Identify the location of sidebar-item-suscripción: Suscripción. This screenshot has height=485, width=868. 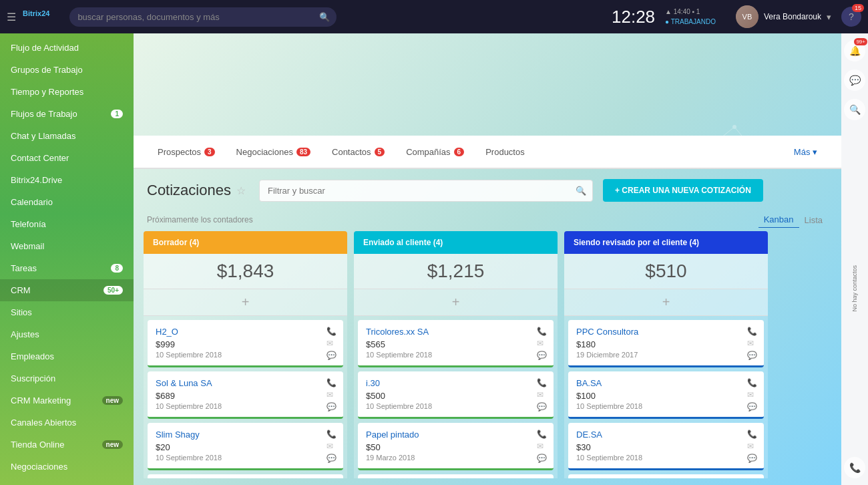
(67, 378).